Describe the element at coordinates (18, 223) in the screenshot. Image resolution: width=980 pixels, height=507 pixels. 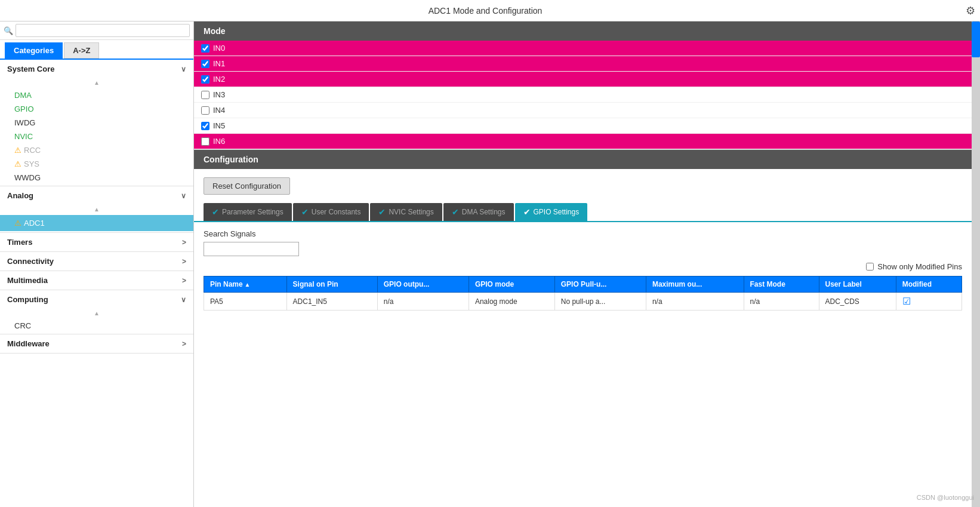
I see `warning-icon-adc1: ⚠` at that location.